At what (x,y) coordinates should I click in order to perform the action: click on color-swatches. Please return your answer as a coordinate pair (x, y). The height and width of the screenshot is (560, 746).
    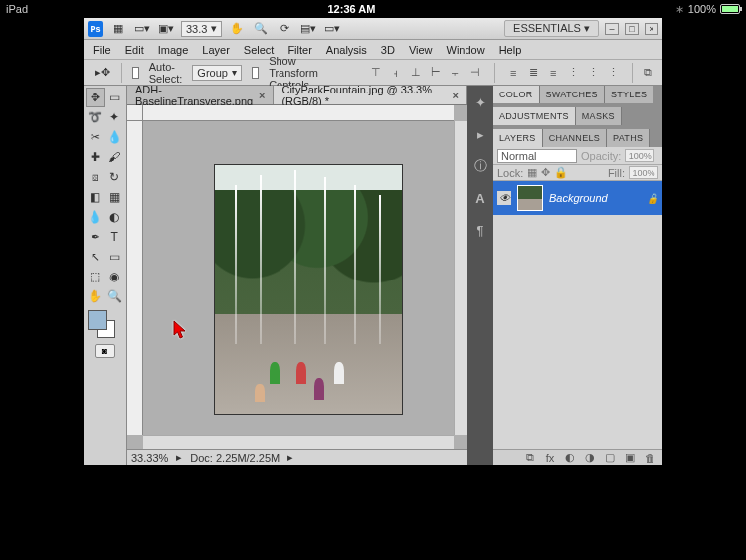
    Looking at the image, I should click on (105, 324).